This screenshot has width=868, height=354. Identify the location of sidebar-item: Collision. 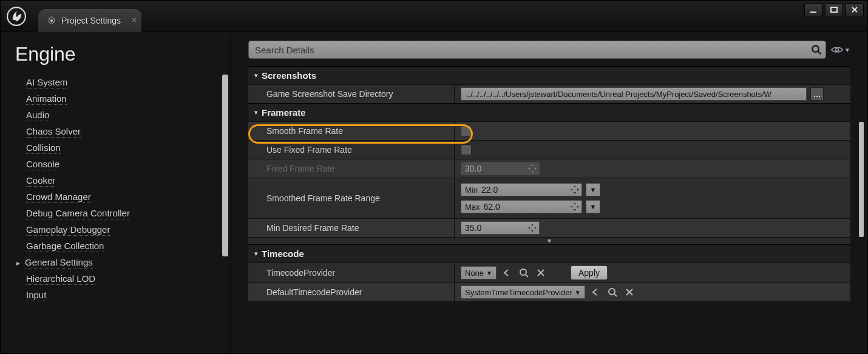
(126, 148).